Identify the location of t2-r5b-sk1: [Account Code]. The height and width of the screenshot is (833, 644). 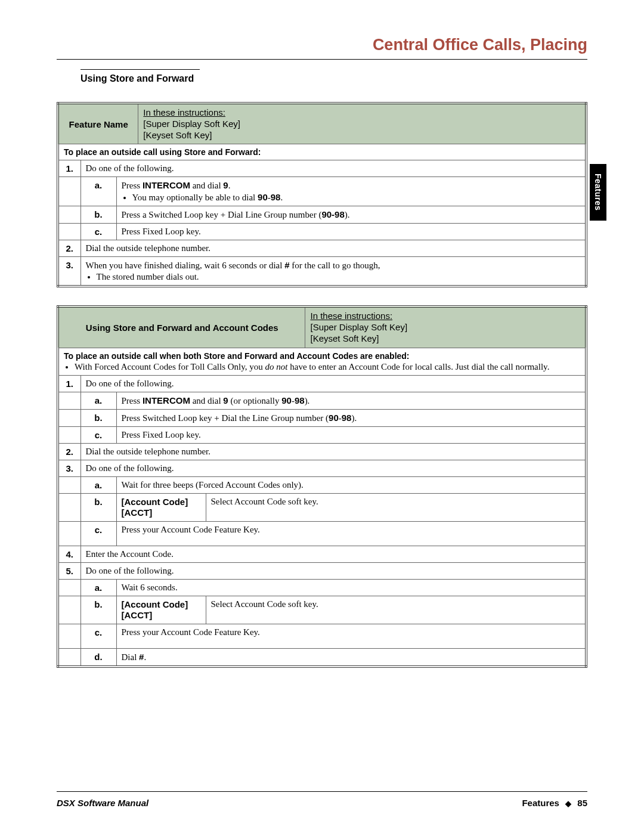
(155, 605).